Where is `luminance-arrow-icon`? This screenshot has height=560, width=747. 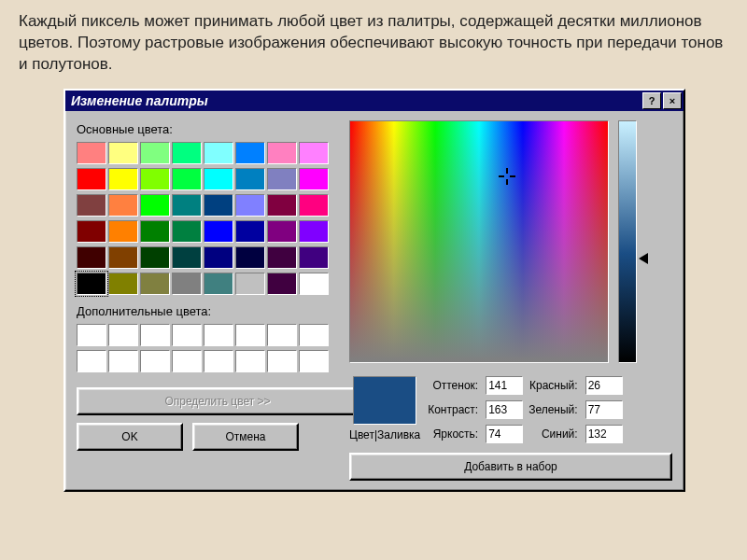
luminance-arrow-icon is located at coordinates (643, 259).